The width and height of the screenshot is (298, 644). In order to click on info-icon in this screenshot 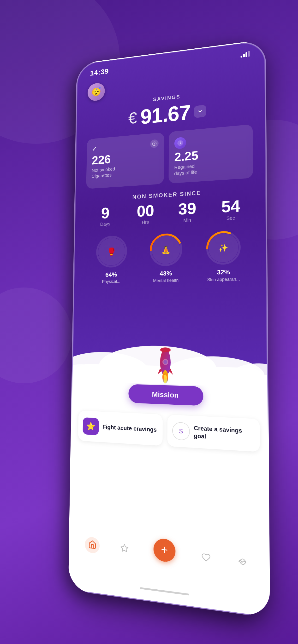, I will do `click(154, 144)`.